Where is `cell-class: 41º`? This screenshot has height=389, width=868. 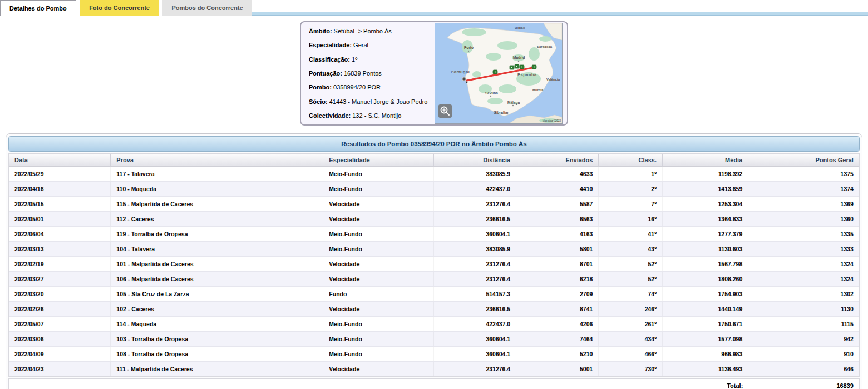 cell-class: 41º is located at coordinates (631, 234).